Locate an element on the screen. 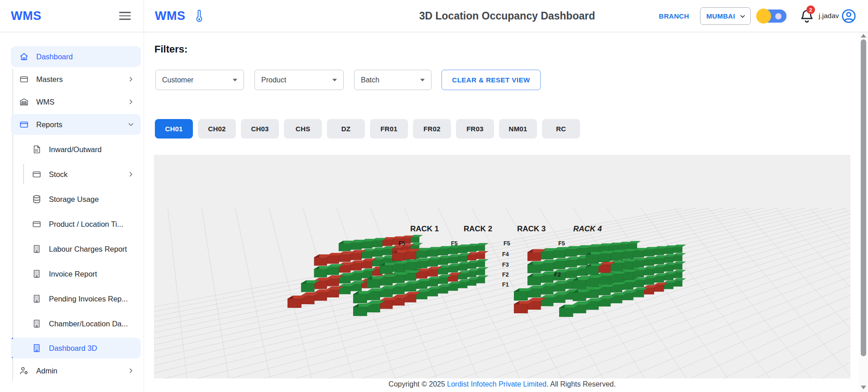 This screenshot has height=392, width=868. page-scrollbar is located at coordinates (863, 212).